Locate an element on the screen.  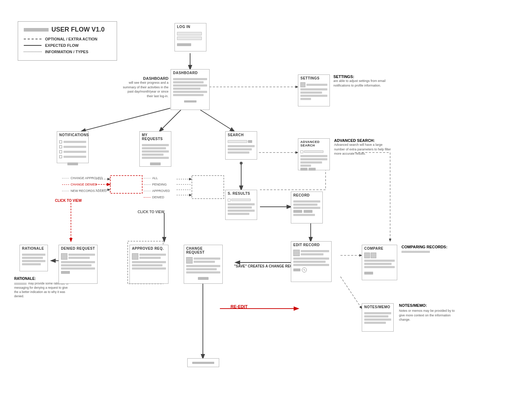
appl2 is located at coordinates (150, 258).